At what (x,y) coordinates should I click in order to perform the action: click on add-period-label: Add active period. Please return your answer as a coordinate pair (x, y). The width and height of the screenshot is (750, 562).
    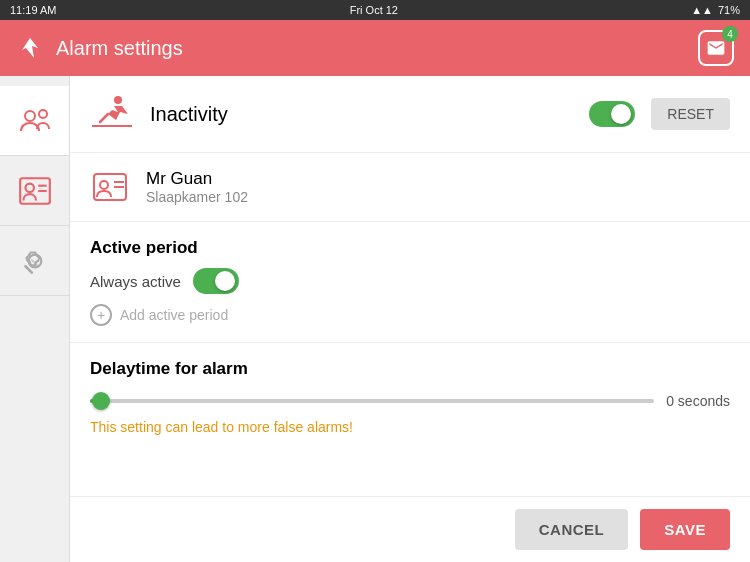
    Looking at the image, I should click on (174, 315).